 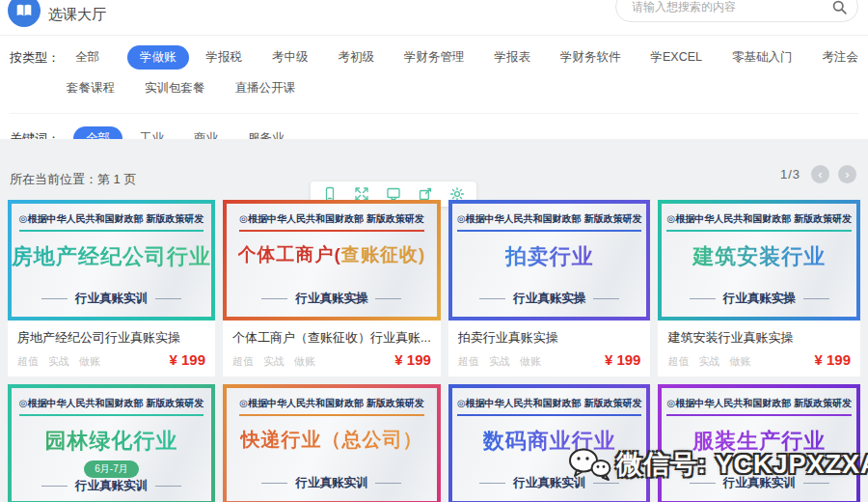 What do you see at coordinates (513, 58) in the screenshot?
I see `type-filter-item: 学报表` at bounding box center [513, 58].